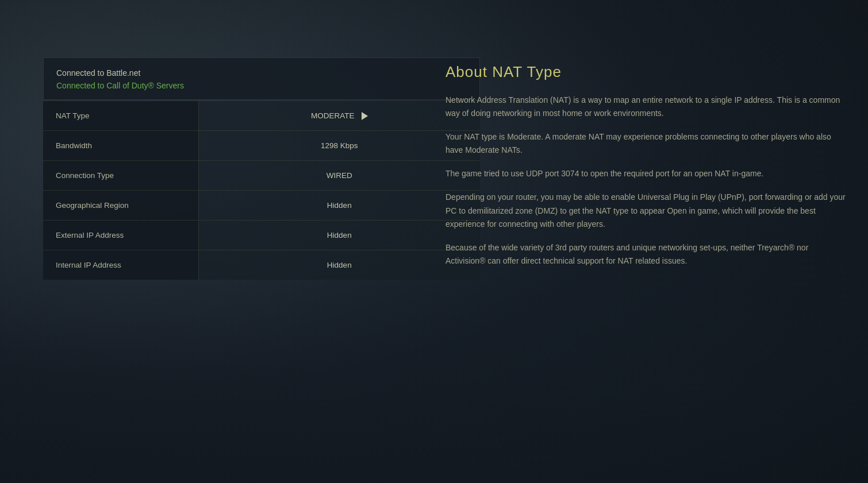 This screenshot has height=483, width=868. Describe the element at coordinates (121, 146) in the screenshot. I see `row-label: Bandwidth` at that location.